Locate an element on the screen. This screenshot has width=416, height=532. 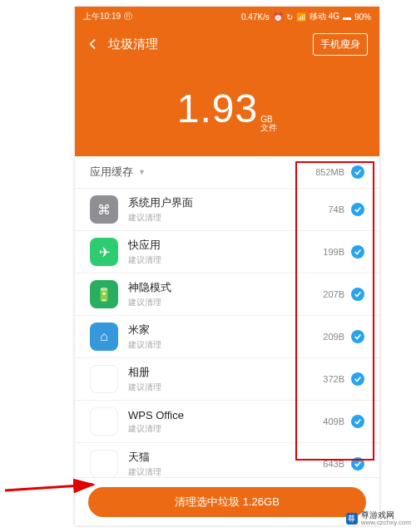
app-icon: 🔋 is located at coordinates (104, 294).